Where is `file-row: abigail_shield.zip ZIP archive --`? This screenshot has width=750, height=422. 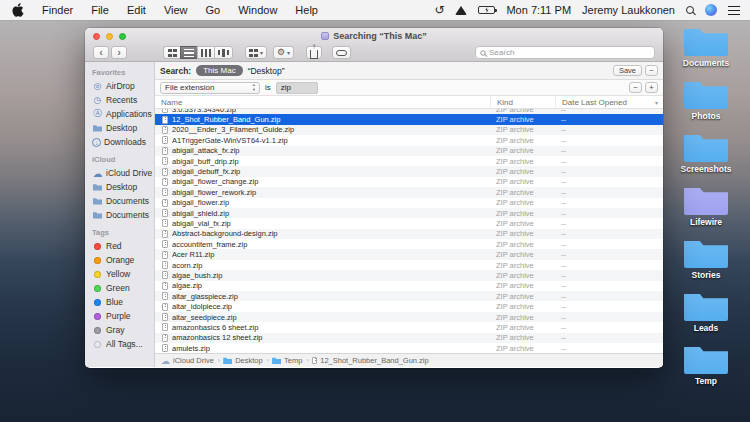 file-row: abigail_shield.zip ZIP archive -- is located at coordinates (409, 213).